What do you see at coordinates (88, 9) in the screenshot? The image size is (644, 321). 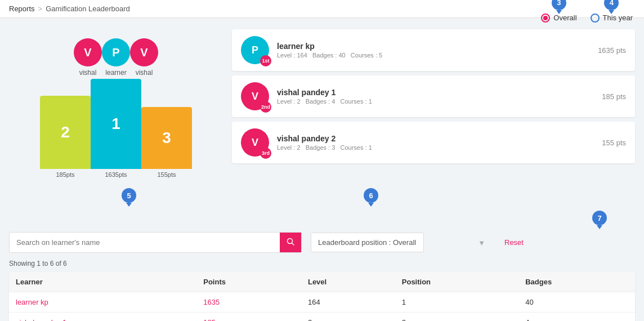 I see `breadcrumb-current: Gamification Leaderboard` at bounding box center [88, 9].